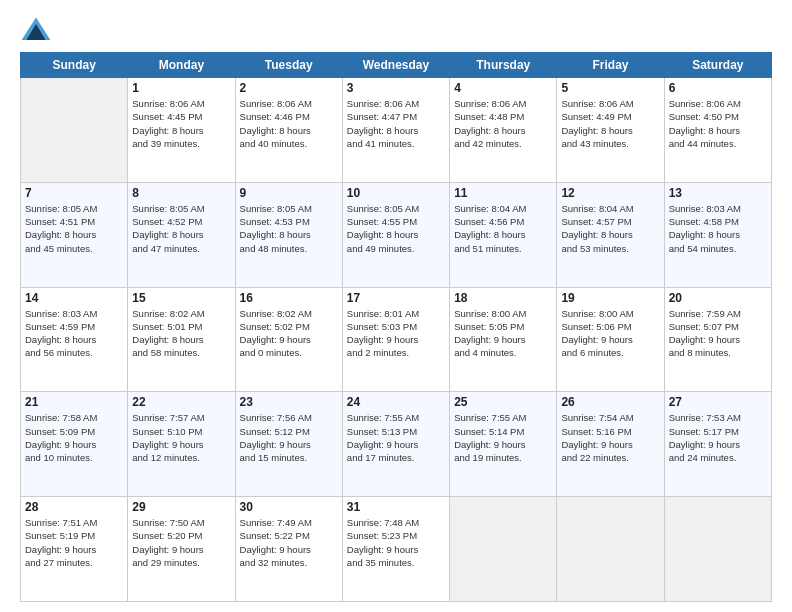 The image size is (792, 612). What do you see at coordinates (610, 124) in the screenshot?
I see `day-info: Sunrise: 8:06 AMSunset: 4:49 PMDaylight:…` at bounding box center [610, 124].